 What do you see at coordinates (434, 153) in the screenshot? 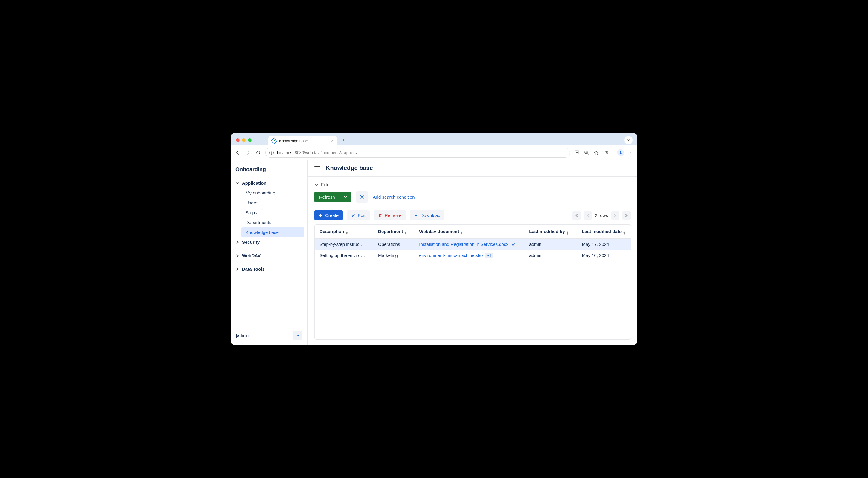
I see `address-bar: localhost:8080/webdavDocumentWrappers` at bounding box center [434, 153].